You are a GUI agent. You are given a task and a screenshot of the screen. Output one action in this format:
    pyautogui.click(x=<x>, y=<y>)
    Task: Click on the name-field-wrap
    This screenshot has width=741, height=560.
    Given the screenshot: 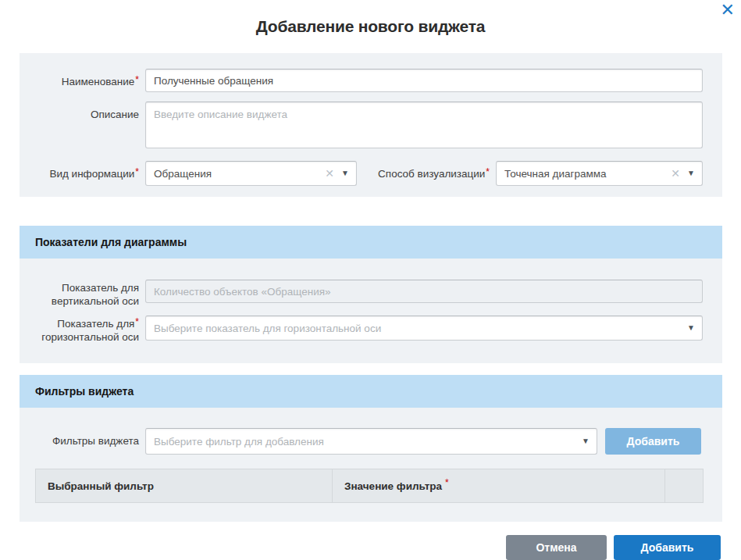 What is the action you would take?
    pyautogui.click(x=424, y=80)
    